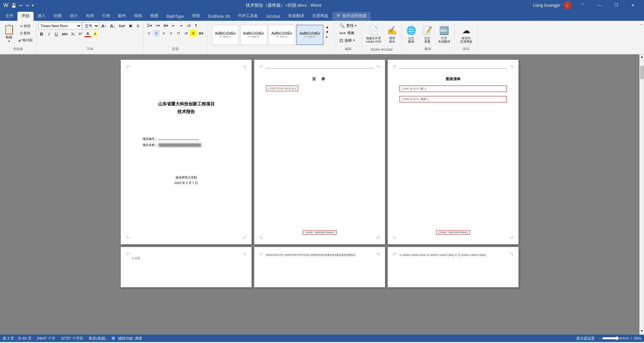  Describe the element at coordinates (164, 33) in the screenshot. I see `align-right-button: ≡` at that location.